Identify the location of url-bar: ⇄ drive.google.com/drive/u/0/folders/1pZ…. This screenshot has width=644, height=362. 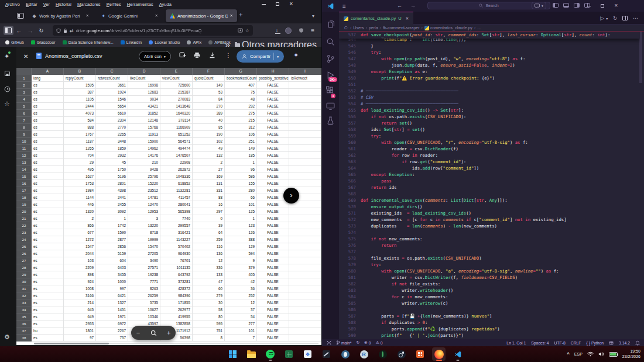
(153, 30).